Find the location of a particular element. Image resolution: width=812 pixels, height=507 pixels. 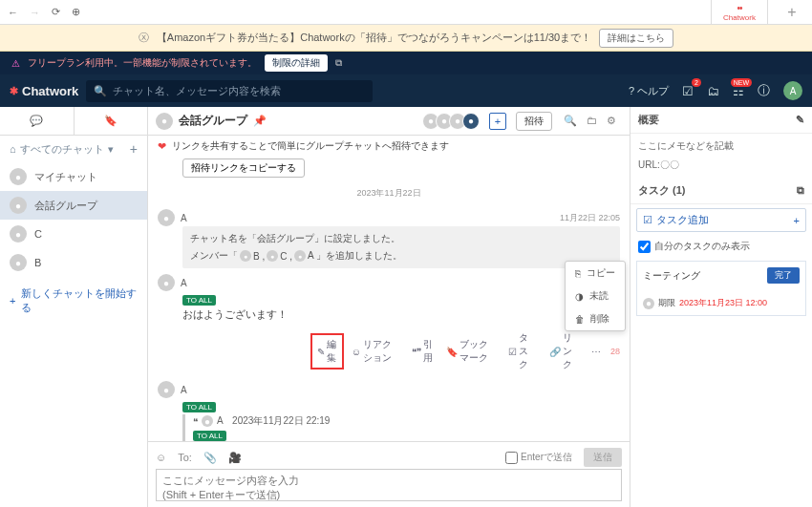

invite-button: 招待 is located at coordinates (534, 121).